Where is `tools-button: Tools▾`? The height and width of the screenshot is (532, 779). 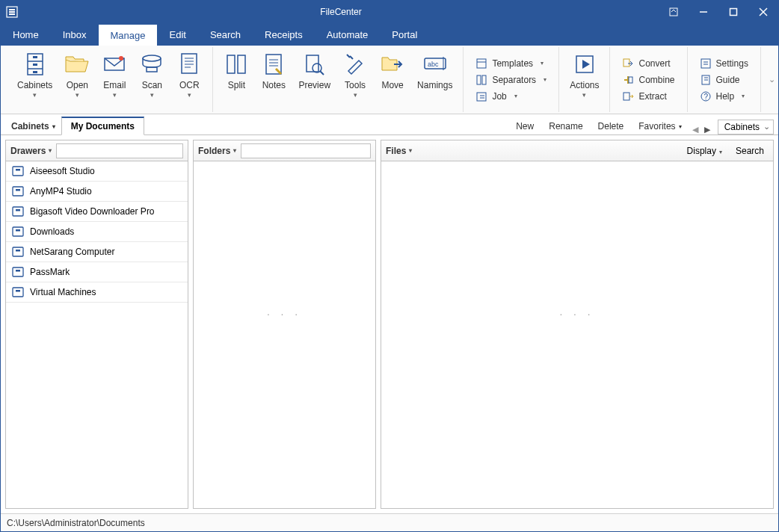 tools-button: Tools▾ is located at coordinates (355, 79).